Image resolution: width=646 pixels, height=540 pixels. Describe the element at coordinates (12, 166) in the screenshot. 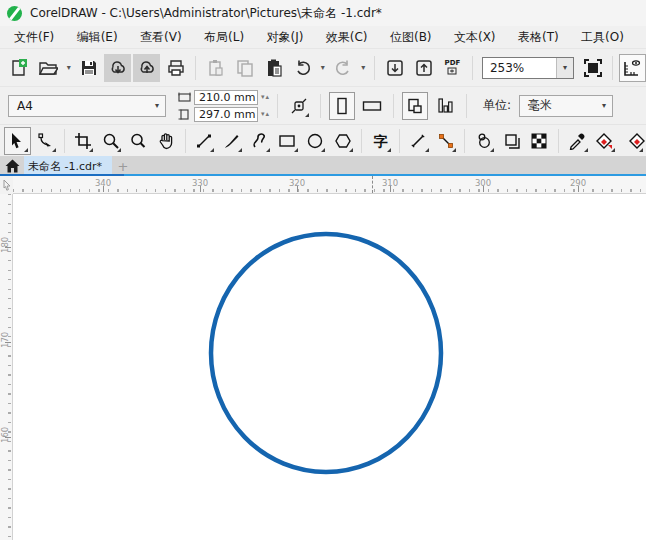

I see `welcome-screen-button` at that location.